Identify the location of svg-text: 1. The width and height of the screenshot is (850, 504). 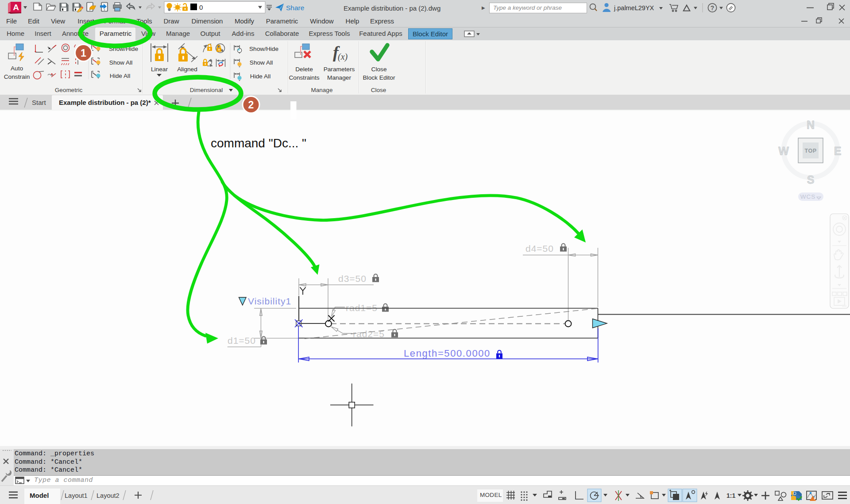
(83, 53).